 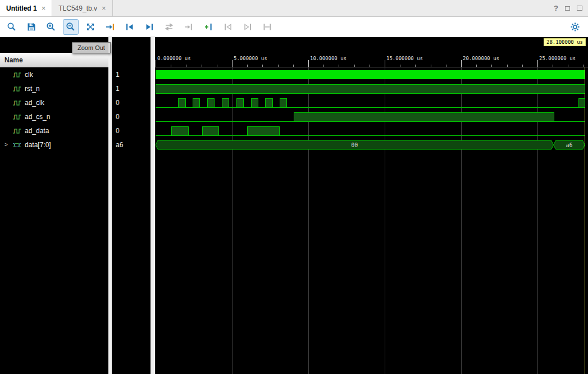 What do you see at coordinates (35, 103) in the screenshot?
I see `signal-name-label: ad_clk` at bounding box center [35, 103].